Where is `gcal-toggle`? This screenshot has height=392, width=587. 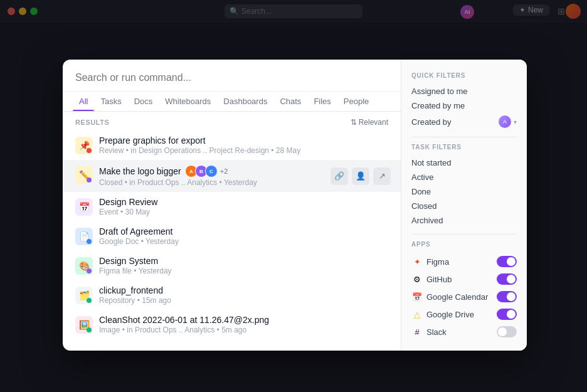 gcal-toggle is located at coordinates (507, 297).